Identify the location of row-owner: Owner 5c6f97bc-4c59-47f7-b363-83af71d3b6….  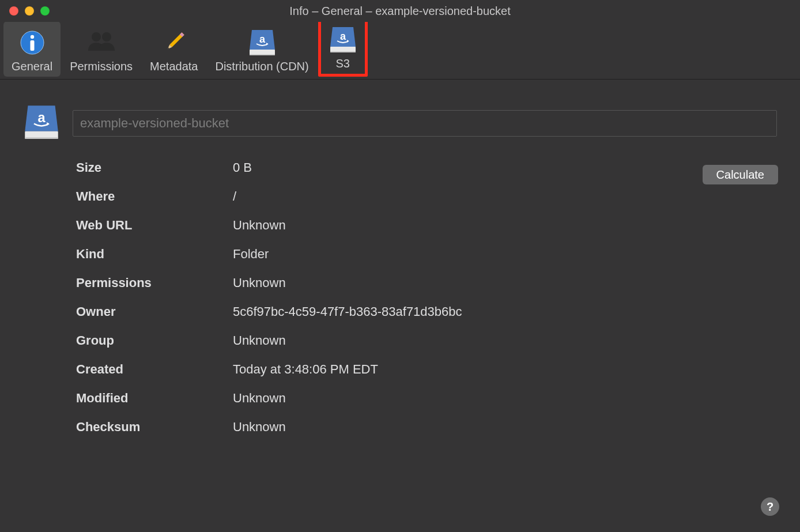
(427, 319).